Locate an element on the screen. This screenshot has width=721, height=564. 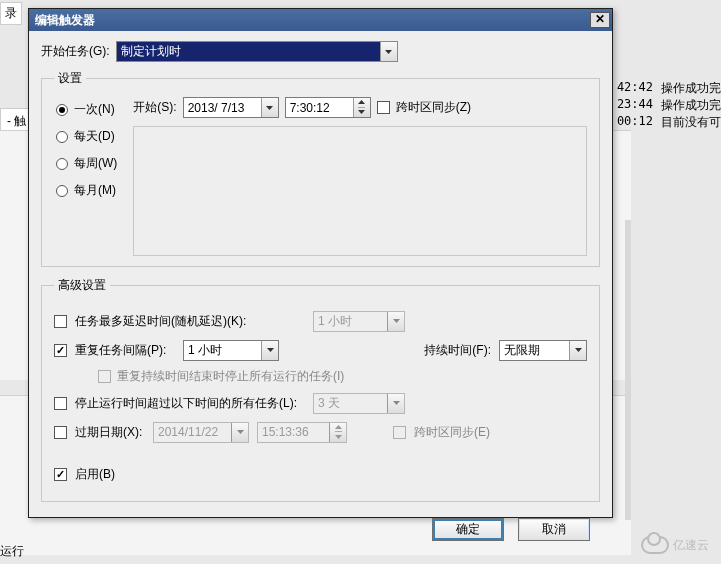
enabled-label: 启用(B) is located at coordinates (95, 474).